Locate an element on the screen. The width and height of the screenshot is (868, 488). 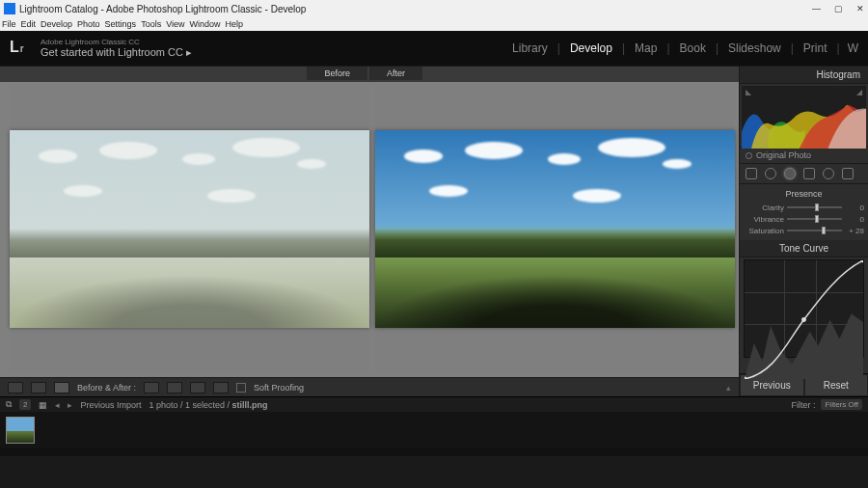
filmstrip-thumbnail is located at coordinates (20, 430).